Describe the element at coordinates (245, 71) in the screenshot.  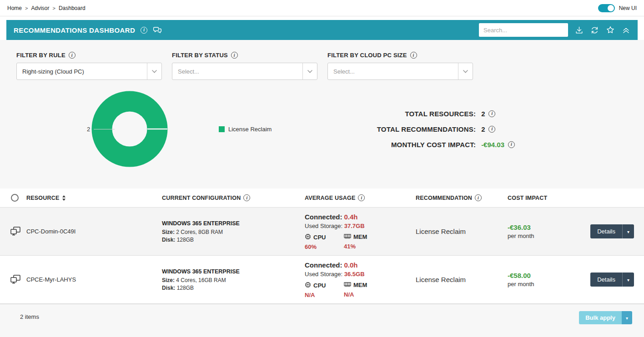
I see `filter-status-select: Select...` at that location.